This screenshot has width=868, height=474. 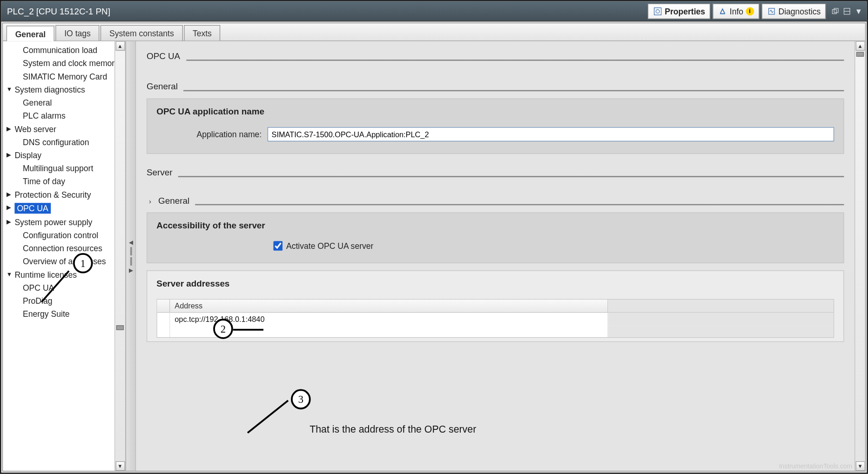 I want to click on tree-item: ▶OPC UA, so click(x=59, y=208).